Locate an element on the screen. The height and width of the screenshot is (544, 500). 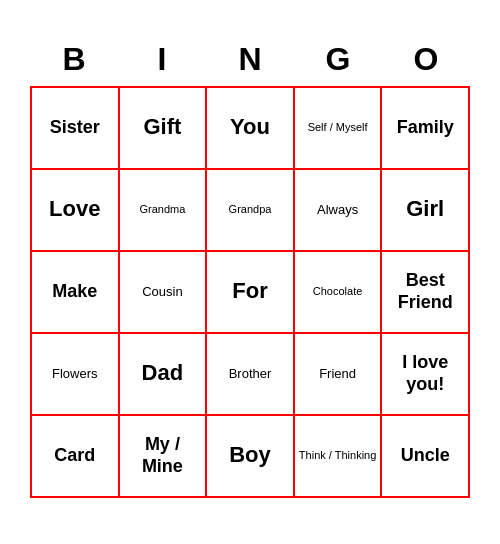
cell-r4-c0: Card is located at coordinates (76, 457).